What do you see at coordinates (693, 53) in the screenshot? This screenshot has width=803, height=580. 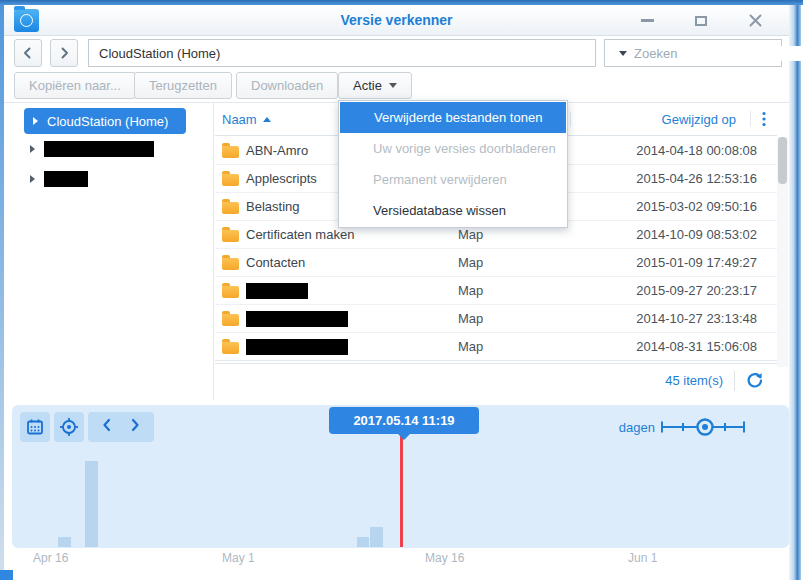 I see `search-box` at bounding box center [693, 53].